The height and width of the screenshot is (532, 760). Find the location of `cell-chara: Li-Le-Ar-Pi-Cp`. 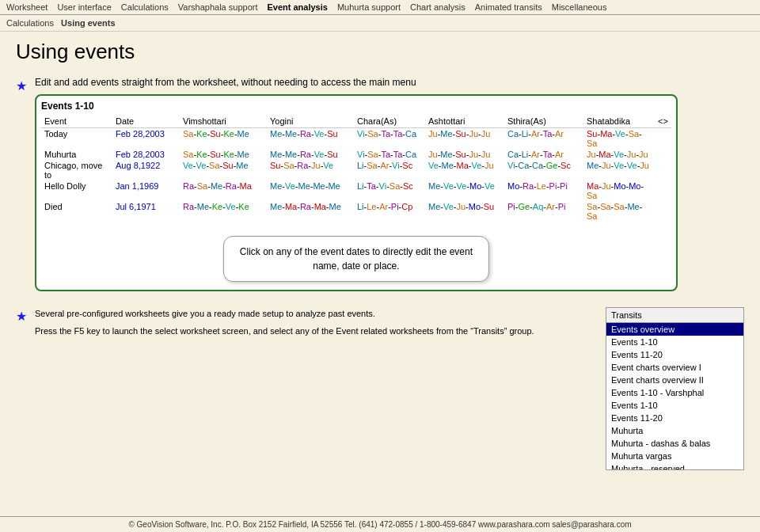

cell-chara: Li-Le-Ar-Pi-Cp is located at coordinates (390, 211).